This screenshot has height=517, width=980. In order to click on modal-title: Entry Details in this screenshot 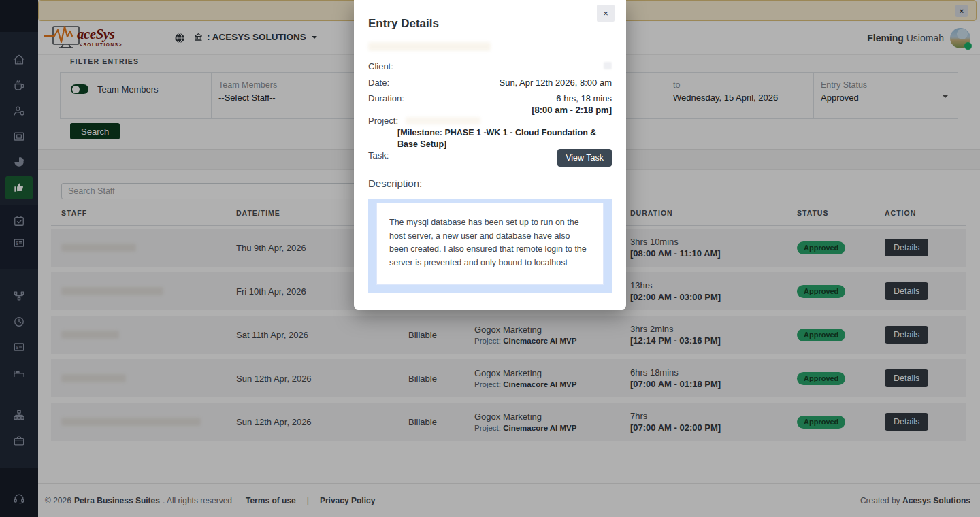, I will do `click(404, 24)`.